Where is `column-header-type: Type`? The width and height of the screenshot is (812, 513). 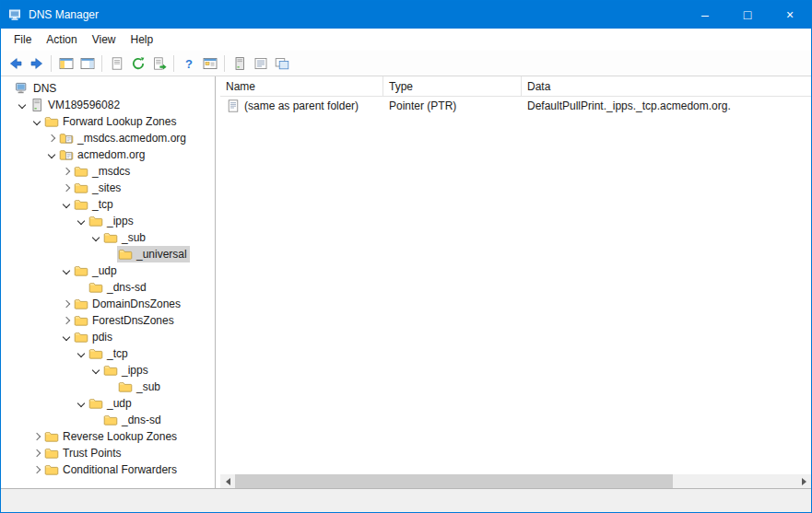 column-header-type: Type is located at coordinates (453, 87).